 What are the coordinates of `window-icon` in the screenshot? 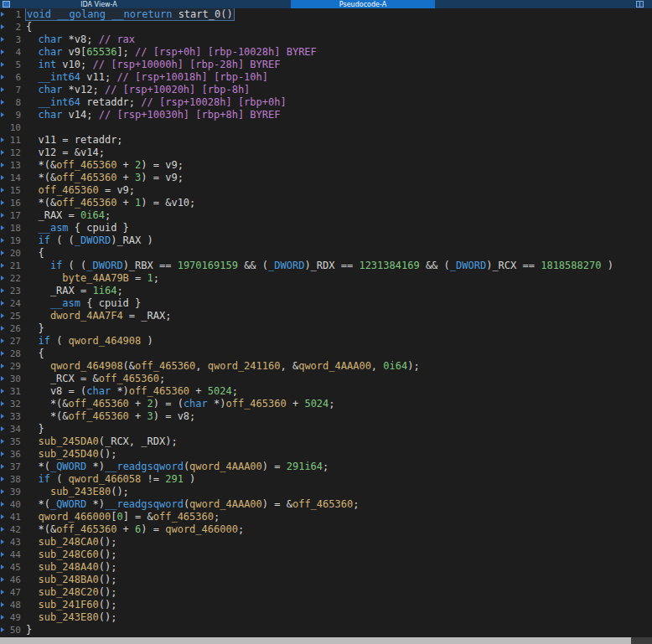 It's located at (7, 4).